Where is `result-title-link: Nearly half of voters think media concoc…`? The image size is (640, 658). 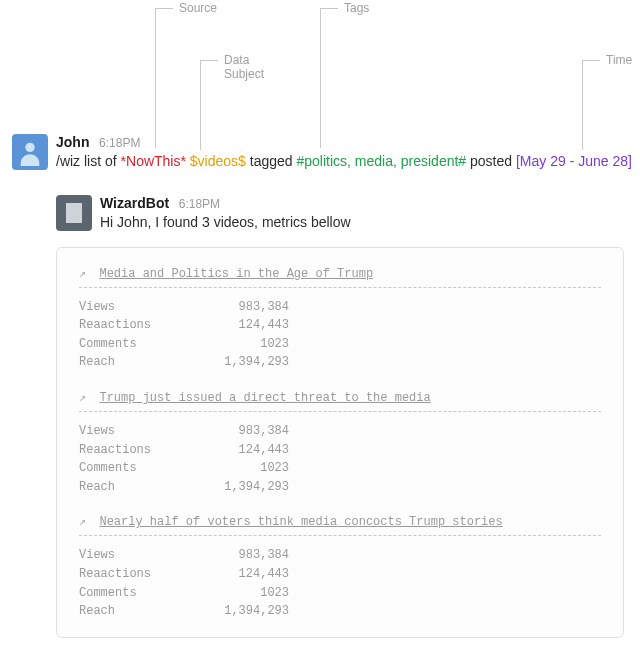 result-title-link: Nearly half of voters think media concoc… is located at coordinates (300, 522).